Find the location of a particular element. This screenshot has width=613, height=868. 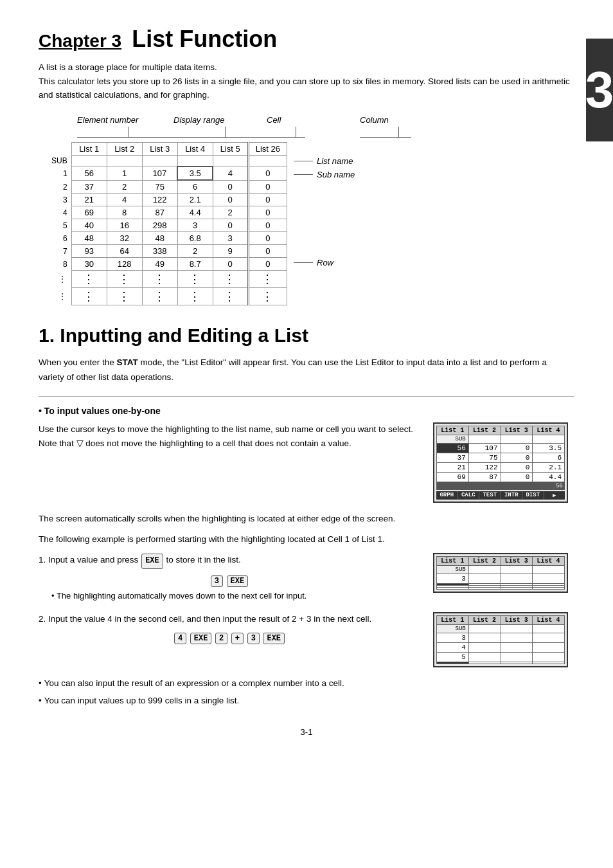

sub-list3 is located at coordinates (159, 161).